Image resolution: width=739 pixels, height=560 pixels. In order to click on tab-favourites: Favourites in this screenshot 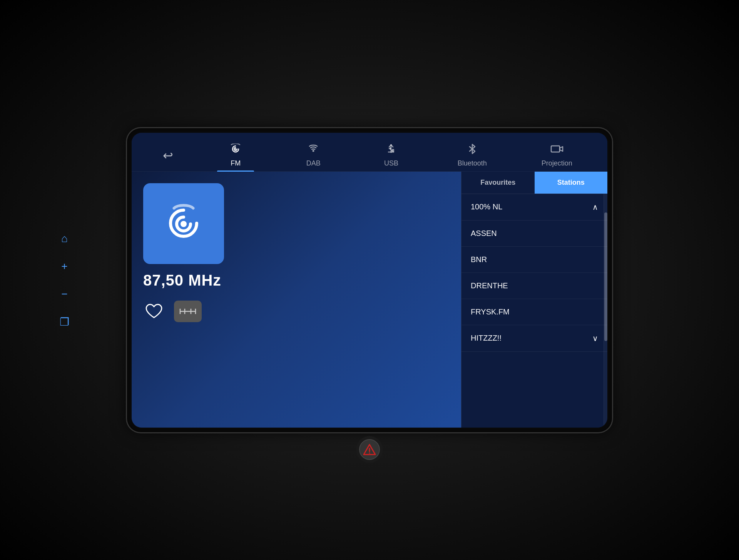, I will do `click(498, 182)`.